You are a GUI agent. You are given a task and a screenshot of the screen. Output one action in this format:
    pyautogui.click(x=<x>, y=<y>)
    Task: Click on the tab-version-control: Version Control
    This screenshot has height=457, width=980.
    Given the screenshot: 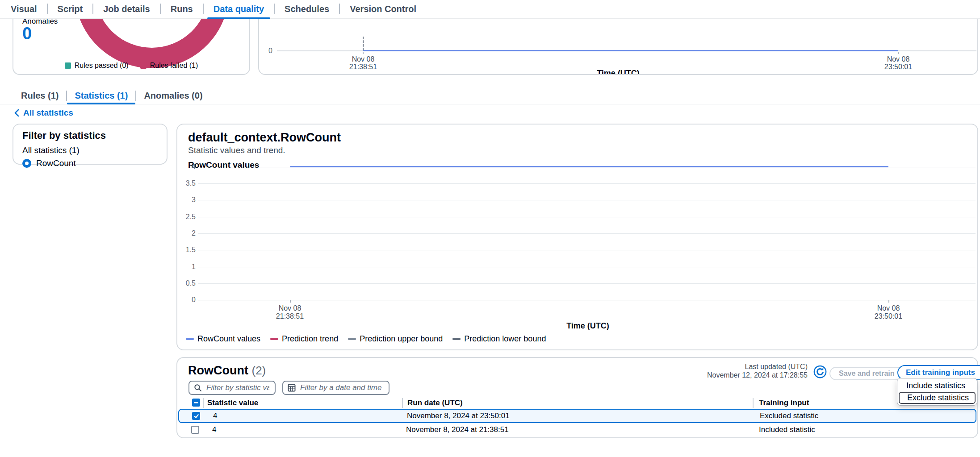 What is the action you would take?
    pyautogui.click(x=383, y=9)
    